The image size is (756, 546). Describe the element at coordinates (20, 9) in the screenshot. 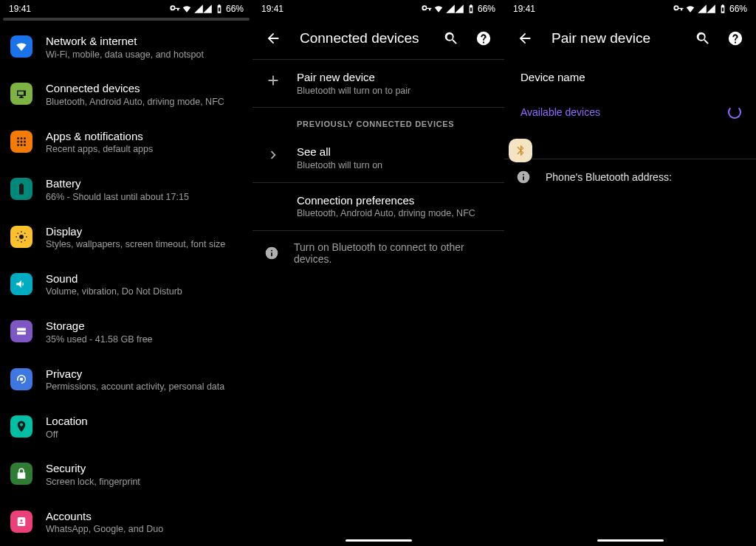

I see `status-time: 19:41` at that location.